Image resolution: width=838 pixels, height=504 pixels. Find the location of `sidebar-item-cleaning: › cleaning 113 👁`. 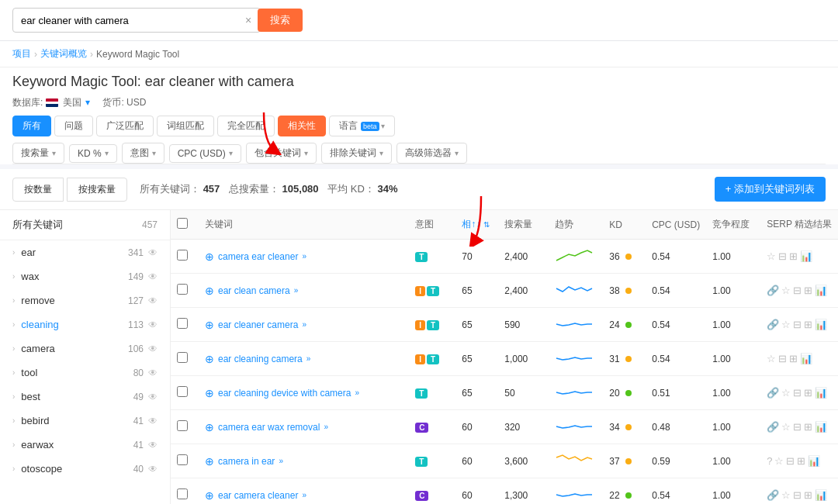

sidebar-item-cleaning: › cleaning 113 👁 is located at coordinates (85, 324).